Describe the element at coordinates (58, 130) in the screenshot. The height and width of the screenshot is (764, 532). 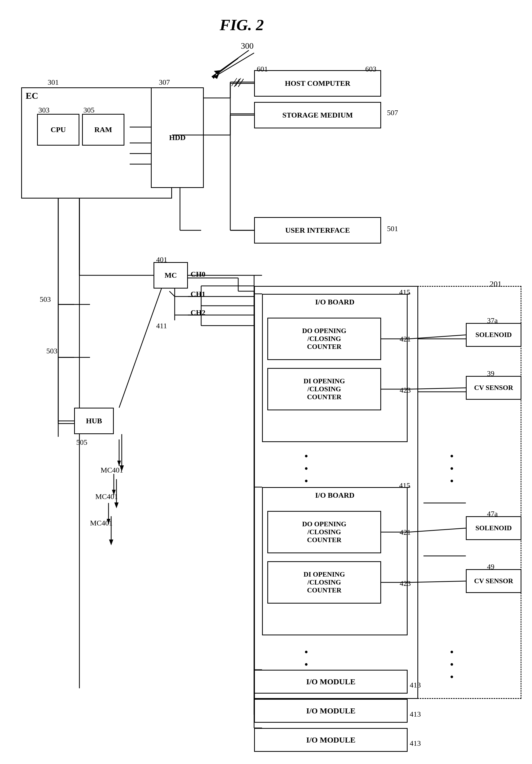
I see `cpu-box: CPU` at that location.